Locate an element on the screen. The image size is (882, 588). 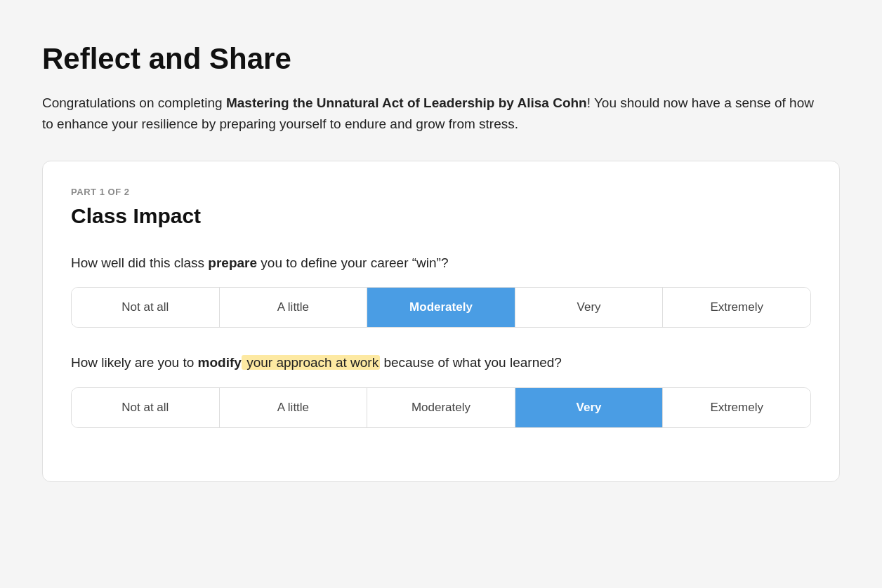
q1-option-extremely: Extremely is located at coordinates (737, 307).